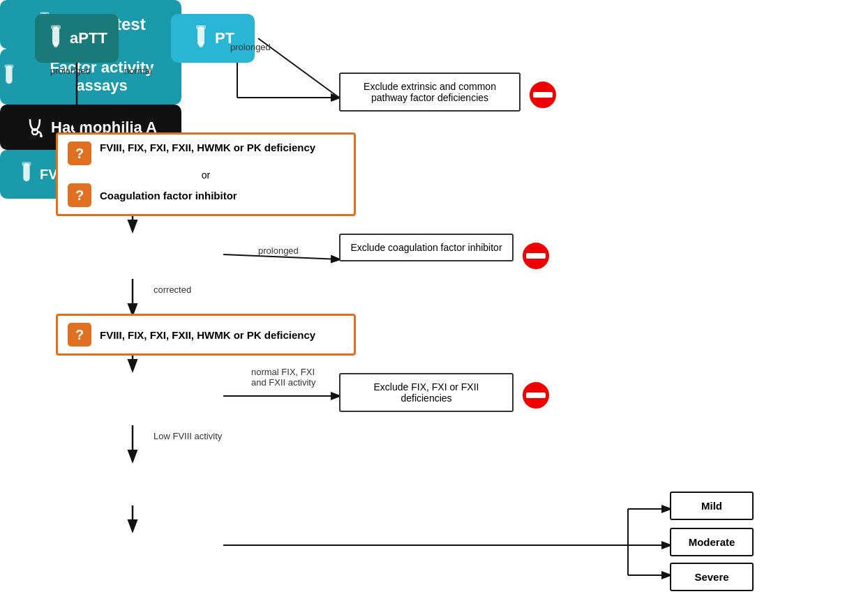 The width and height of the screenshot is (868, 594). What do you see at coordinates (208, 148) in the screenshot?
I see `condition1-line1: FVIII, FIX, FXI, FXII, HWMK or PK defici…` at bounding box center [208, 148].